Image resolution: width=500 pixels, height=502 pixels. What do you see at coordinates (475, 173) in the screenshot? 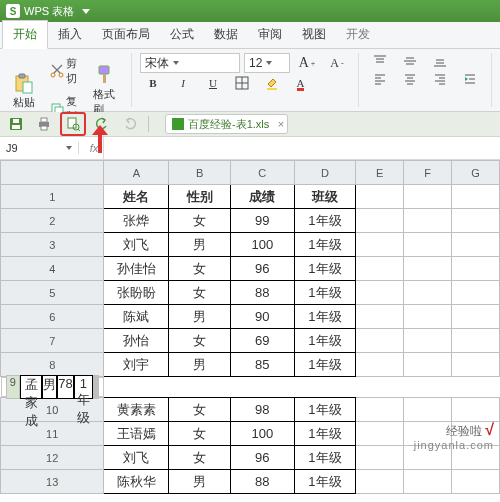
I see `col-header: G` at bounding box center [475, 173].